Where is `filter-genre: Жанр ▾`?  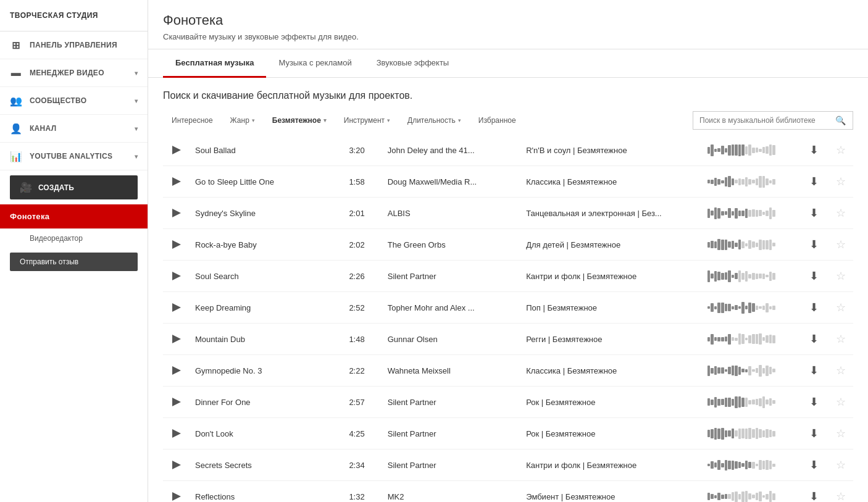 filter-genre: Жанр ▾ is located at coordinates (243, 120).